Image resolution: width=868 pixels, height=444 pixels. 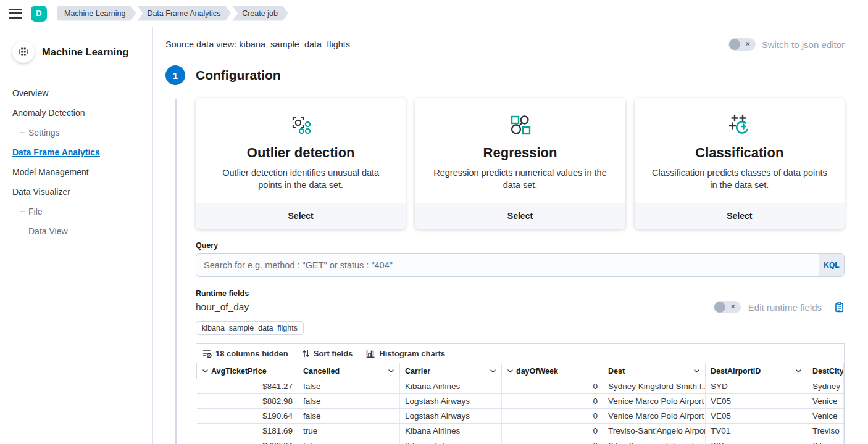 I want to click on table-cell: Treviso-Sant'Angelo Airport, so click(x=654, y=431).